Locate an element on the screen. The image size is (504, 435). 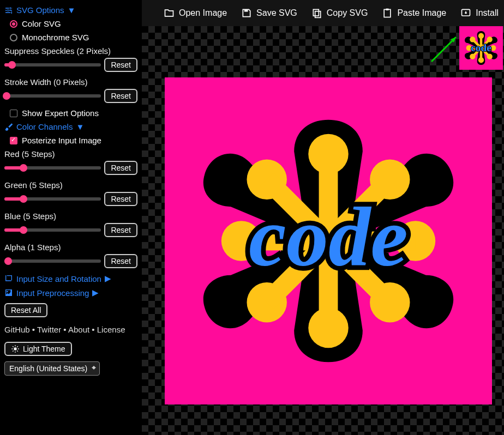
reset-all-button: Reset All is located at coordinates (26, 310).